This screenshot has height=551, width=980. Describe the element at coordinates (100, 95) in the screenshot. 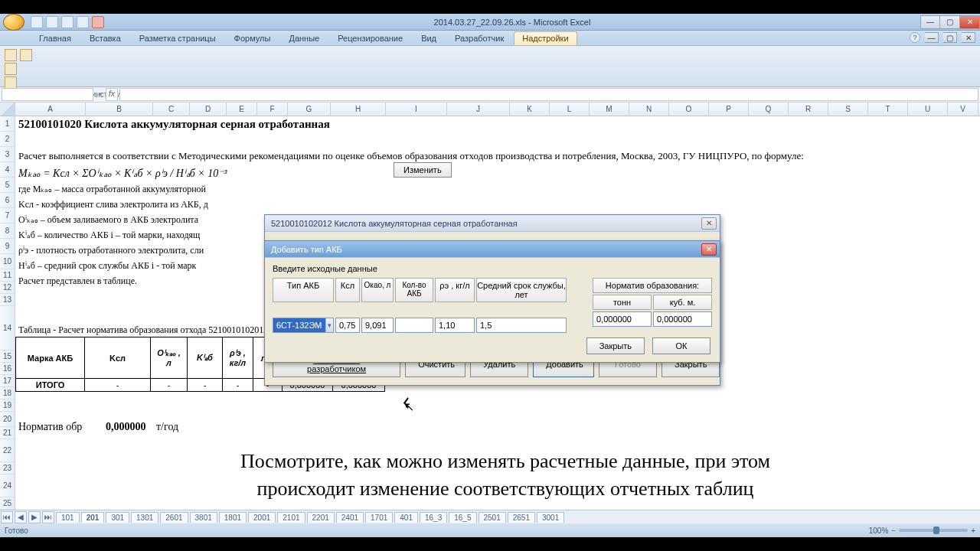

I see `namebox-dropdown-icon: ▾` at that location.